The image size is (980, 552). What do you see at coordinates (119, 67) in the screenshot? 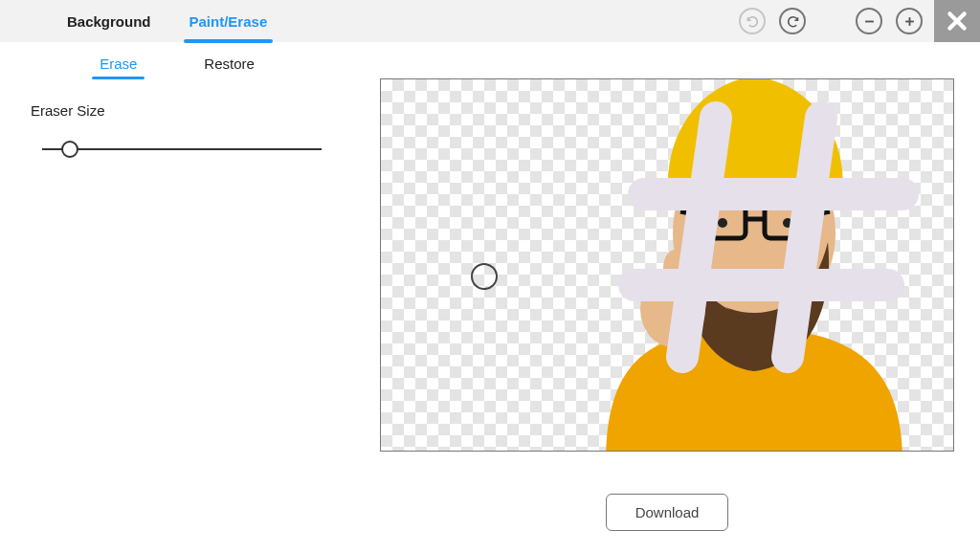
I see `subtab-erase: Erase` at bounding box center [119, 67].